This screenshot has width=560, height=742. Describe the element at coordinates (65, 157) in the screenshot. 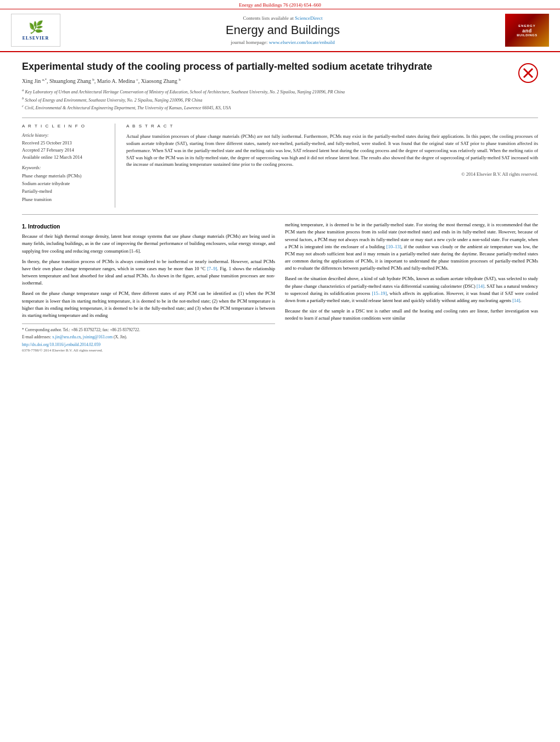

I see `available-date: Available online 12 March 2014` at that location.